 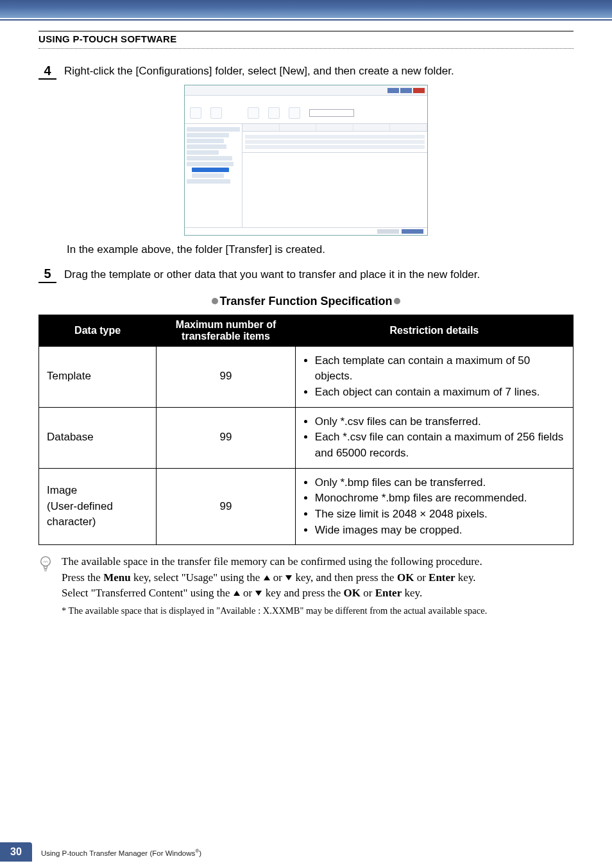 I want to click on step-text: Drag the template or other data that you…, so click(x=319, y=275).